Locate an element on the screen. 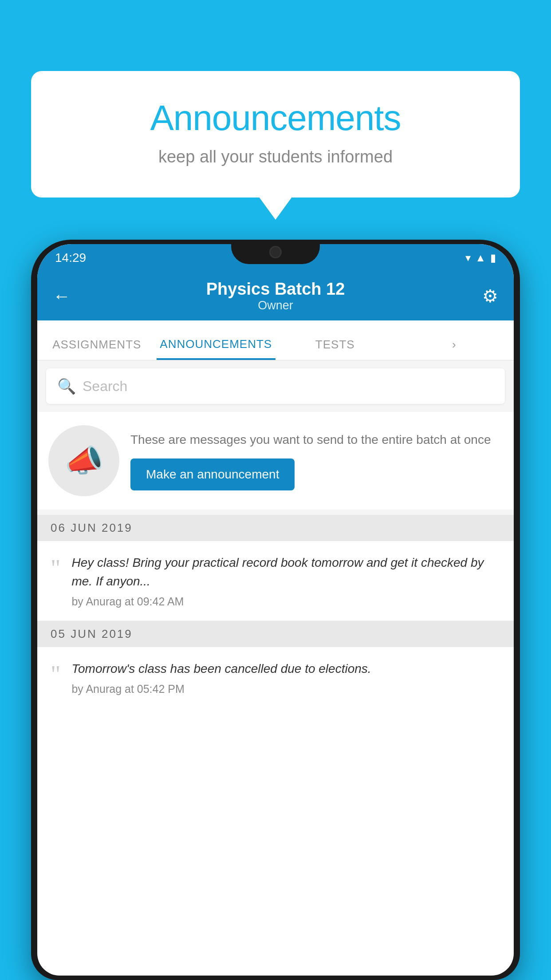 The height and width of the screenshot is (980, 551). speech-bubble-section: Announcements keep all your students inf… is located at coordinates (276, 134).